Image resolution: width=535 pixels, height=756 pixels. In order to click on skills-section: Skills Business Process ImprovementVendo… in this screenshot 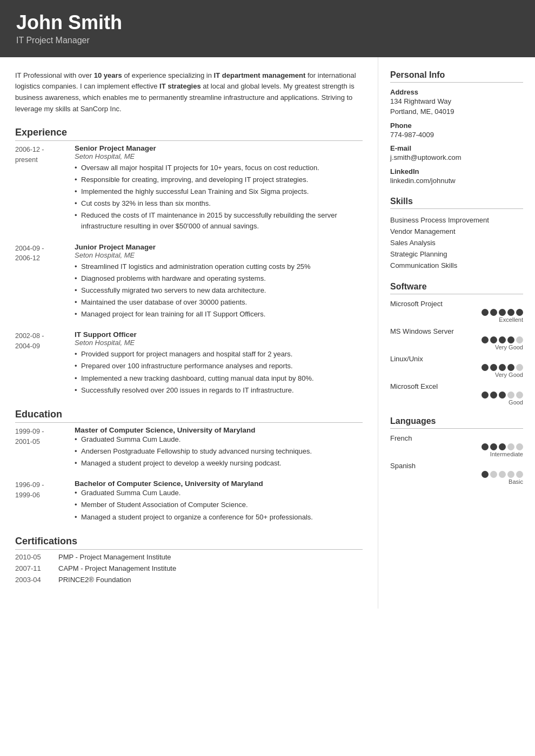, I will do `click(457, 234)`.